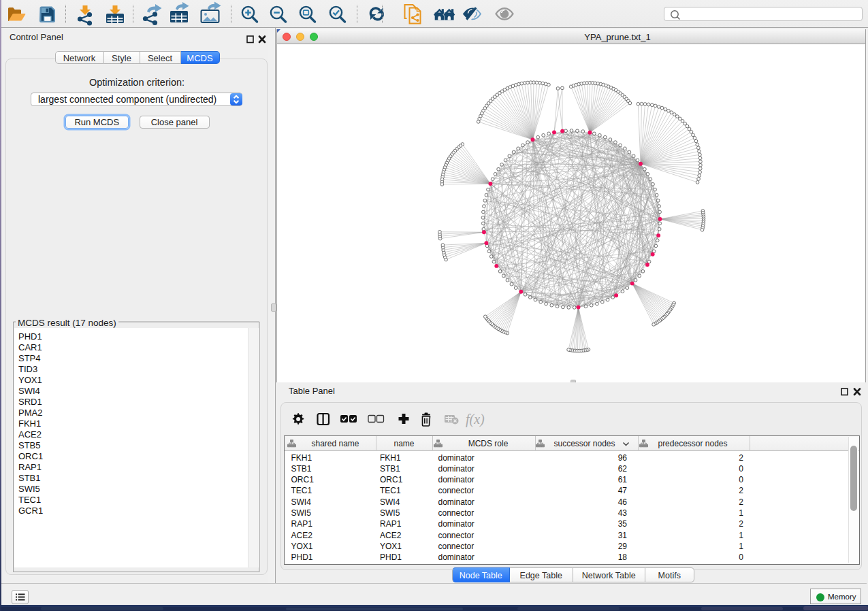 The height and width of the screenshot is (611, 868). I want to click on svg-text: f(x), so click(475, 419).